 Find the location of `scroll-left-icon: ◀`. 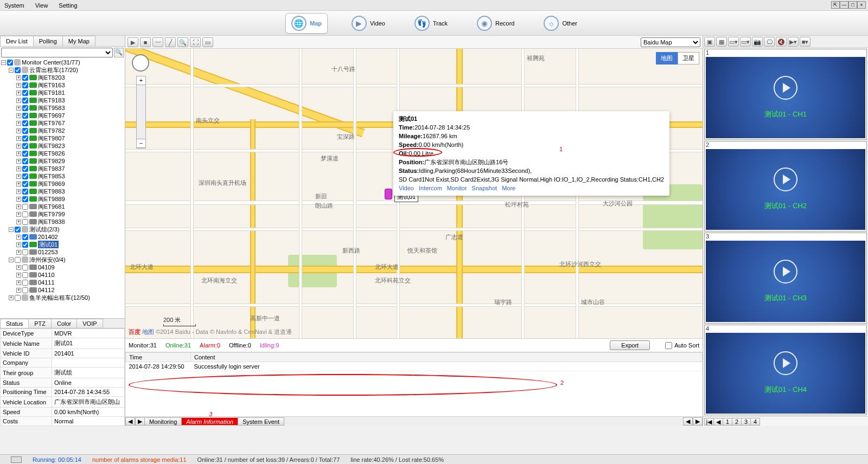

scroll-left-icon: ◀ is located at coordinates (130, 422).